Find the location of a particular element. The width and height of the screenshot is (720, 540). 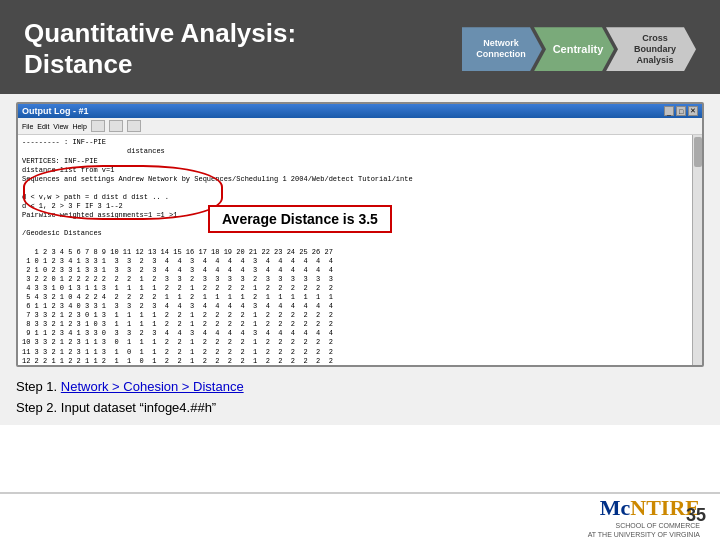

step-2: Step 2. Input dataset “infoge4.##h” is located at coordinates (360, 408).